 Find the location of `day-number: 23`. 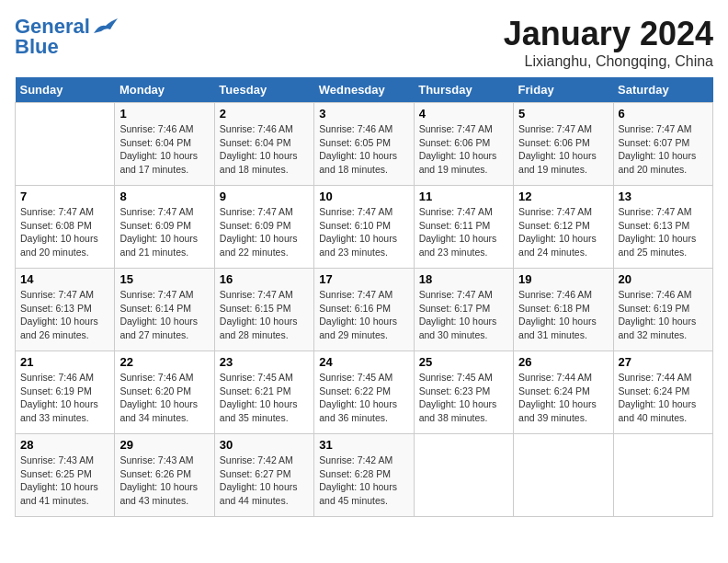

day-number: 23 is located at coordinates (265, 362).